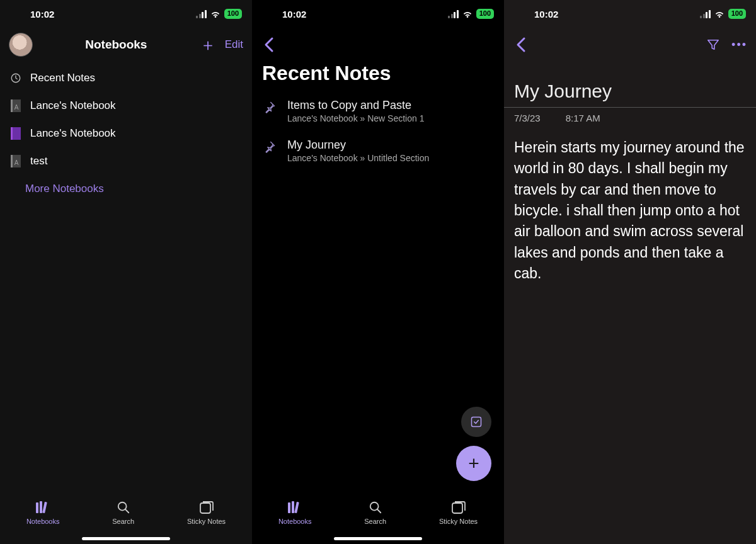  What do you see at coordinates (527, 118) in the screenshot?
I see `note-date: 7/3/23` at bounding box center [527, 118].